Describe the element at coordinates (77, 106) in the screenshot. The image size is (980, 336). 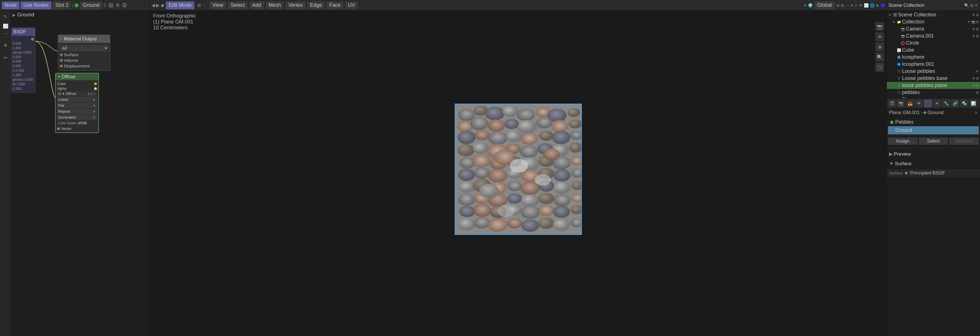
I see `diffuse-body: Color Alpha 🖼 ▼ Diffuse 2 ⊞ ✕` at that location.